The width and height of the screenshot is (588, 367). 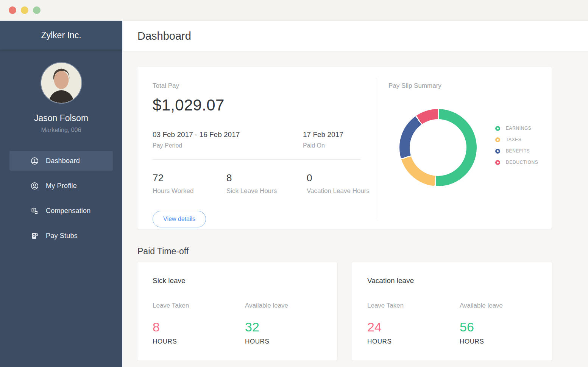 I want to click on profile-name: Jason Folsom, so click(x=61, y=118).